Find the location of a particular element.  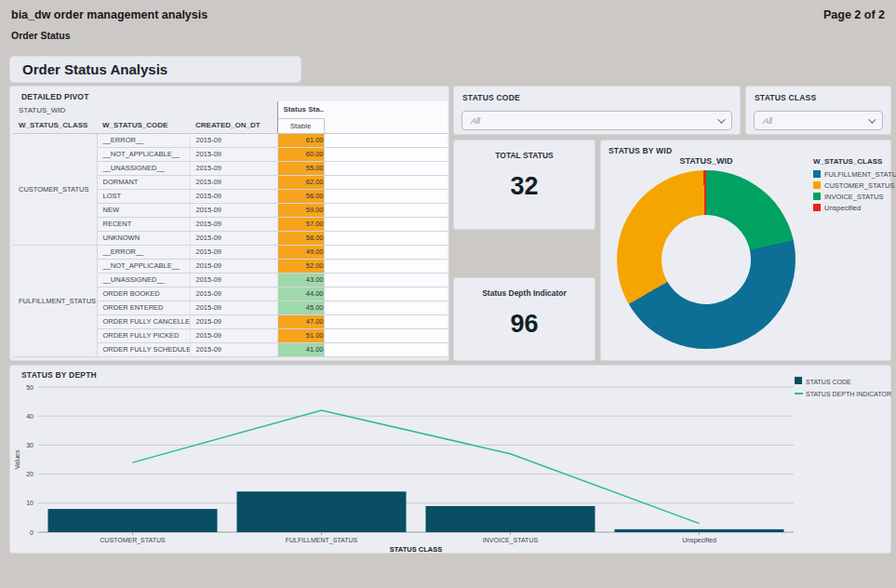

status-class-filter-panel: STATUS CLASS All is located at coordinates (819, 110).